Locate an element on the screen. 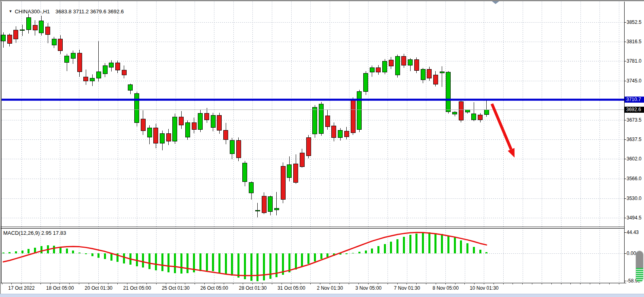  current-price-tag: 3692.6 is located at coordinates (634, 110).